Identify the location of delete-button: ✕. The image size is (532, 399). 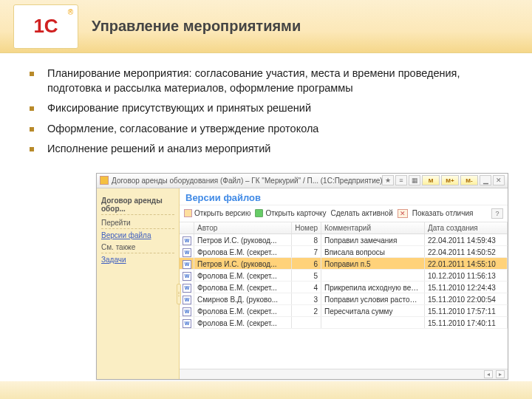
(403, 214).